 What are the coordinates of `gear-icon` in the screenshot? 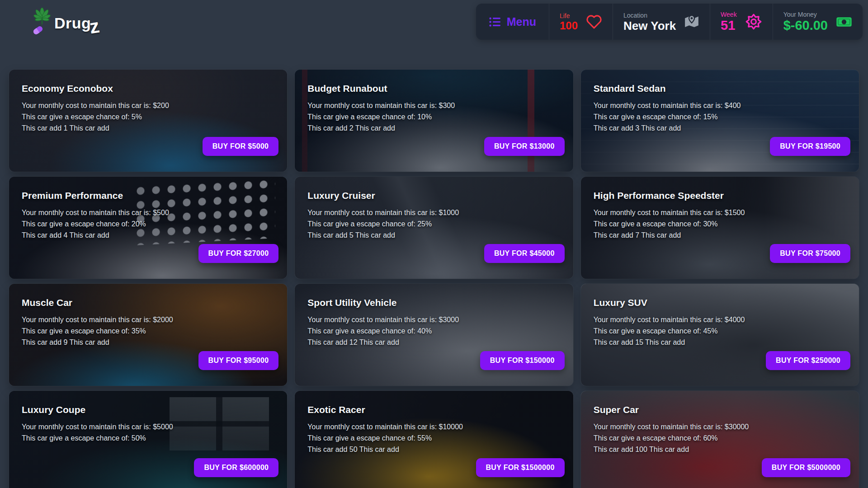 It's located at (754, 22).